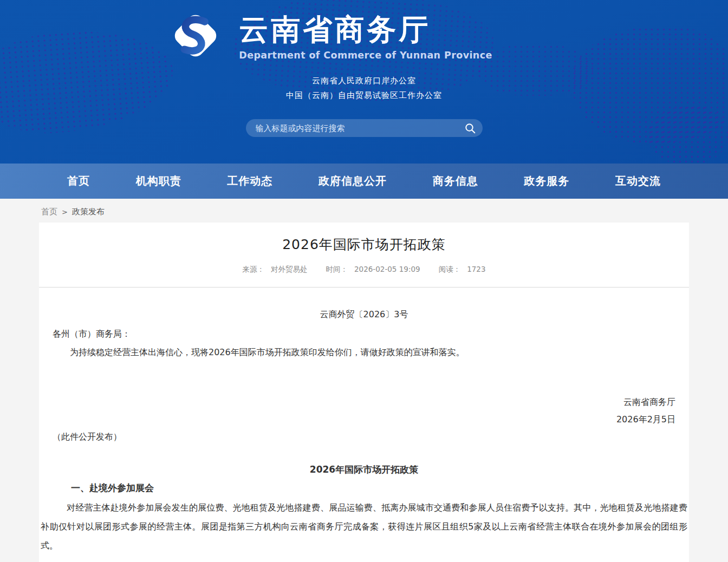  I want to click on nav-item-interaction: 互动交流, so click(638, 181).